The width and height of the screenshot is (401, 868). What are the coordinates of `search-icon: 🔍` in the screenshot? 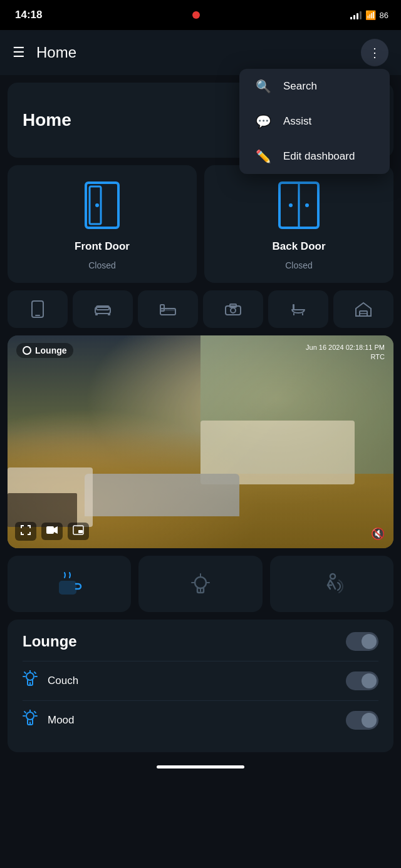 It's located at (263, 86).